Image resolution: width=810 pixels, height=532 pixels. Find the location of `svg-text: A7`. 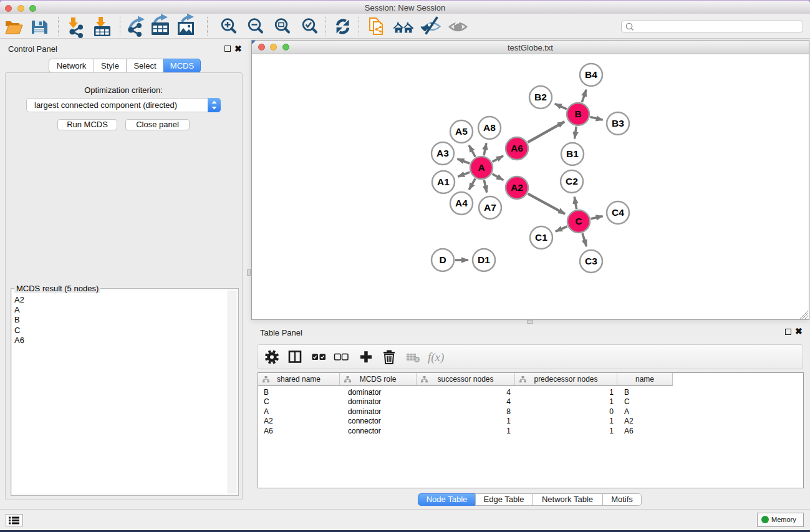

svg-text: A7 is located at coordinates (490, 207).